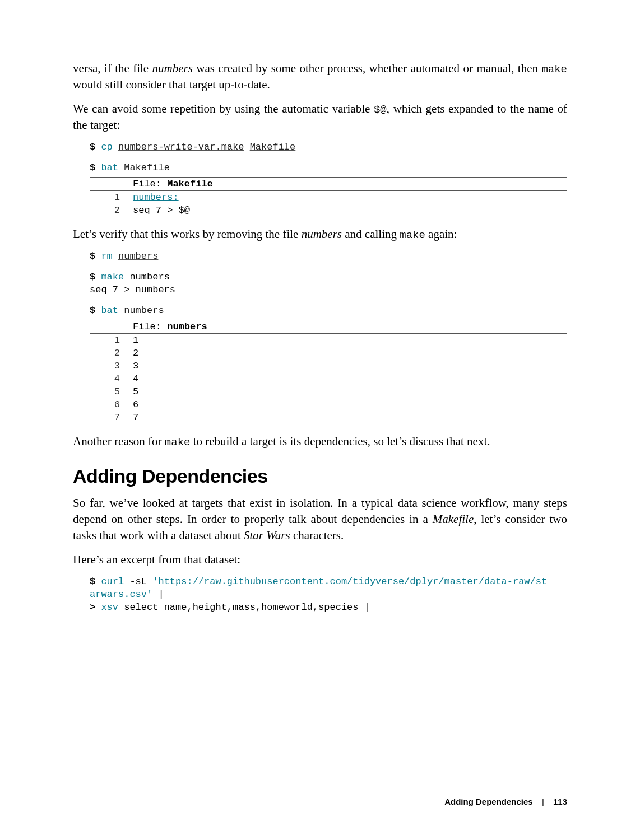 This screenshot has width=640, height=840. I want to click on page-number: 113, so click(560, 802).